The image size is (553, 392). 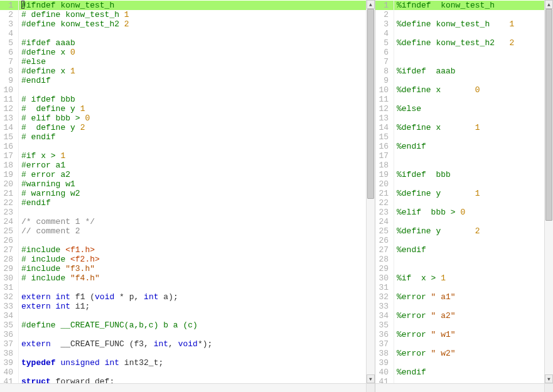 I want to click on gutter-line-number: 16, so click(x=8, y=147).